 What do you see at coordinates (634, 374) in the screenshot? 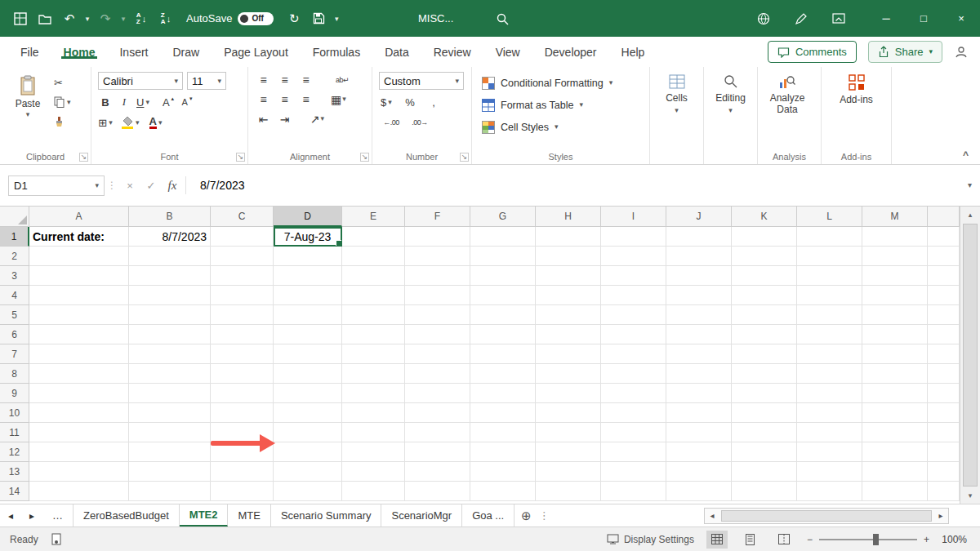
I see `grid-cell-i8` at bounding box center [634, 374].